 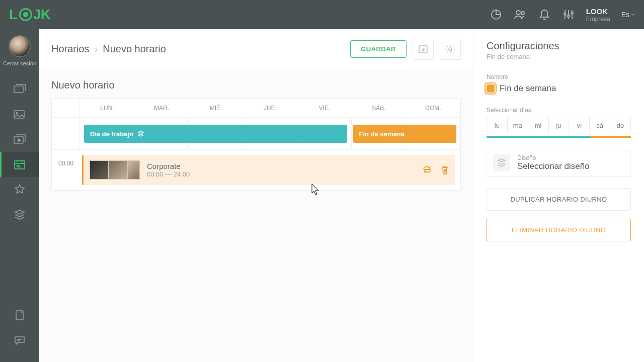 I want to click on brand-name: LOOK, so click(x=598, y=11).